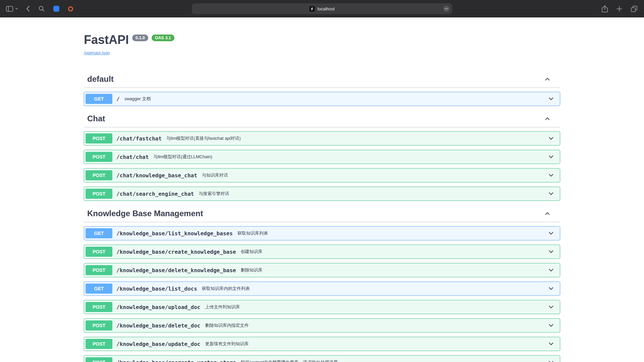  What do you see at coordinates (9, 9) in the screenshot?
I see `sidebar-toggle-icon` at bounding box center [9, 9].